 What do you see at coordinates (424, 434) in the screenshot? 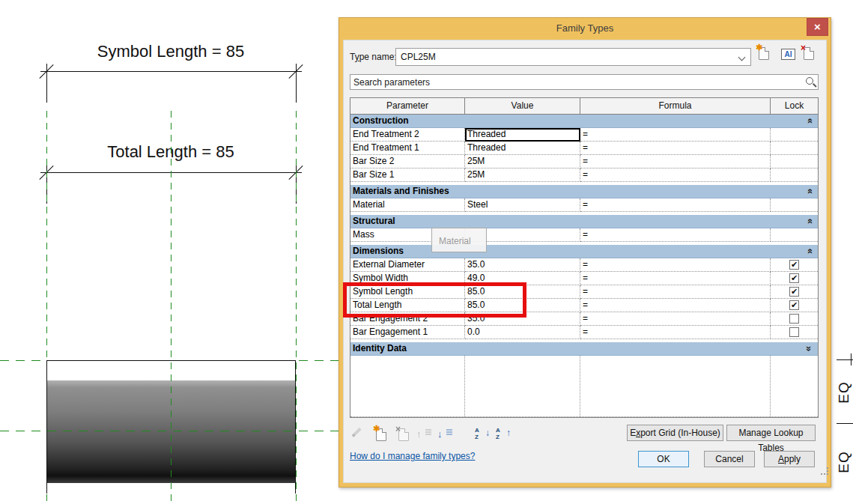
I see `move-parameter-up-button: ↑` at bounding box center [424, 434].